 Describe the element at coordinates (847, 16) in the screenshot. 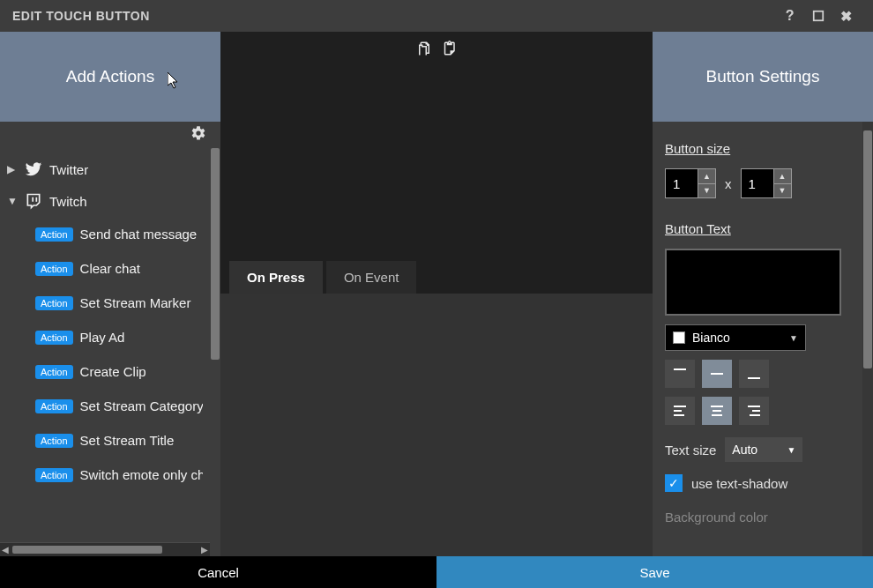

I see `close-button: ✖` at that location.